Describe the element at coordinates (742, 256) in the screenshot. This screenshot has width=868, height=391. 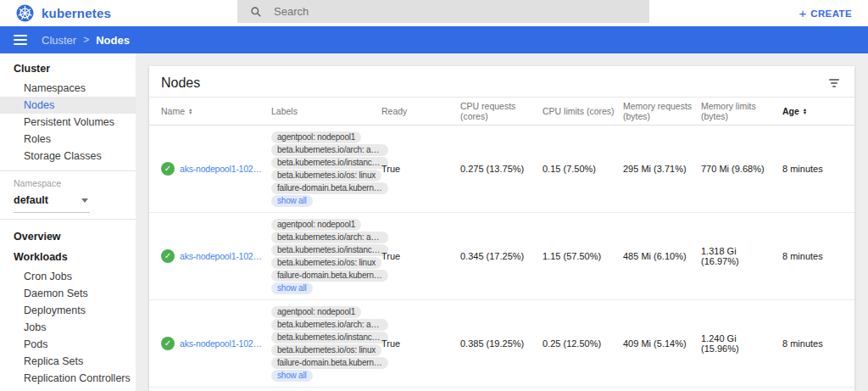
I see `memory-limits-cell: 1.318 Gi (16.97%)` at that location.